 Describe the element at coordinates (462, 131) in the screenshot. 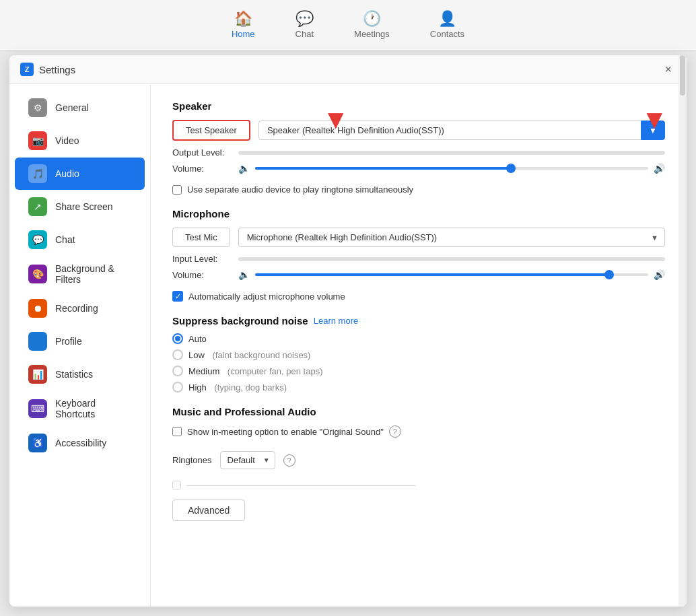

I see `speaker-device-select: Speaker (Realtek High Definition Audio(S…` at that location.